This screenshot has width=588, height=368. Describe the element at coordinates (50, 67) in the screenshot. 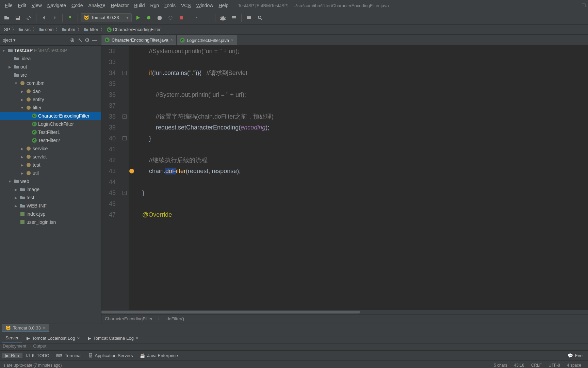

I see `tree-node: ▶out` at that location.